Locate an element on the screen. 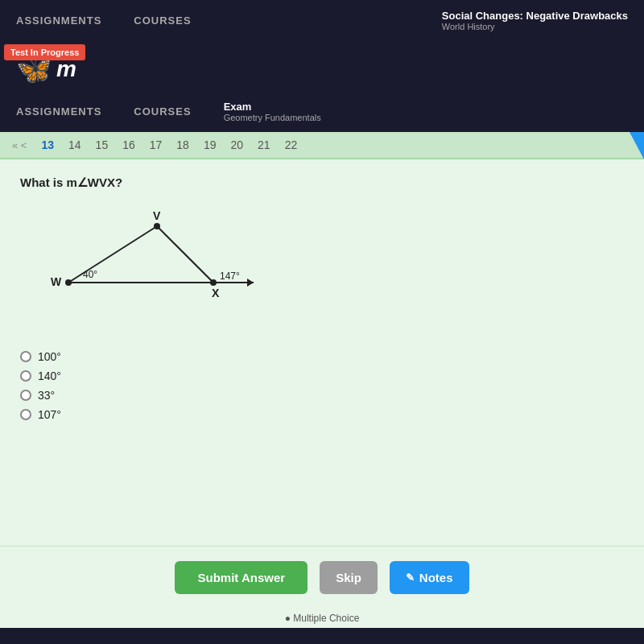 Image resolution: width=644 pixels, height=644 pixels. choice-107: 107° is located at coordinates (322, 415).